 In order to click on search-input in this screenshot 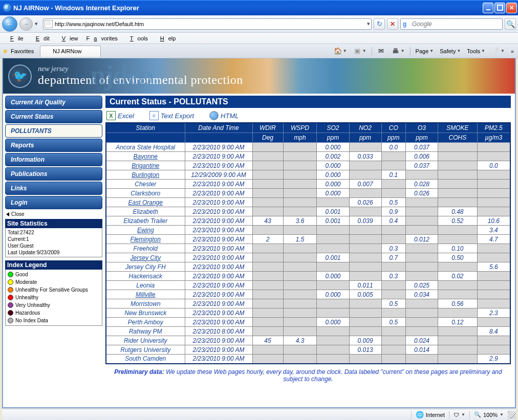, I will do `click(456, 24)`.